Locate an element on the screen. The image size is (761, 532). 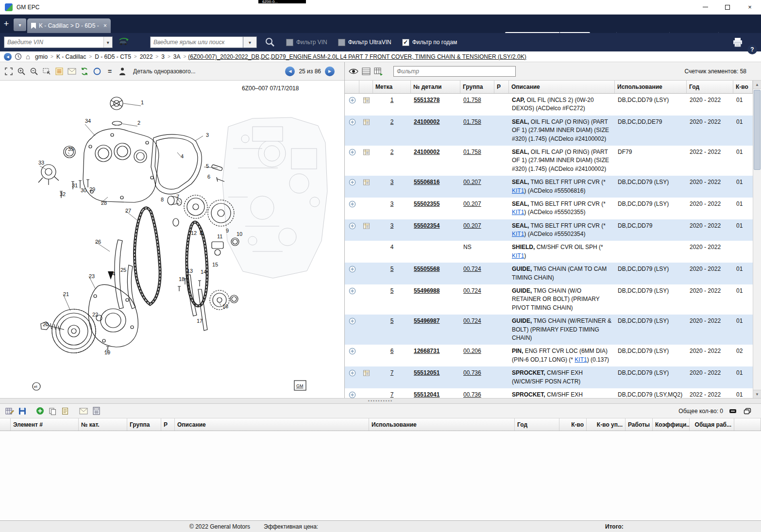
label-link: 5 is located at coordinates (392, 321).